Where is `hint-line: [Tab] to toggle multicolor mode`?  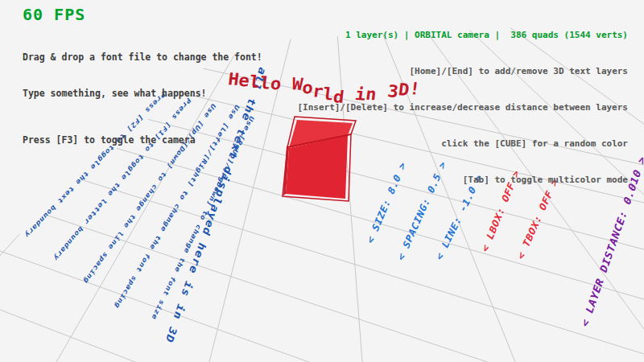 hint-line: [Tab] to toggle multicolor mode is located at coordinates (462, 180).